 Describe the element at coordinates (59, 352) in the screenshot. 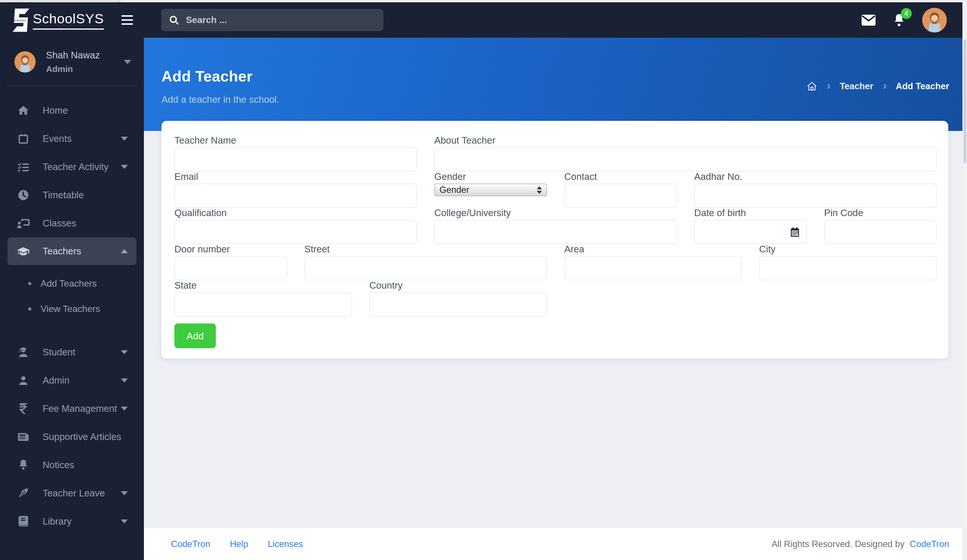

I see `sidebar-item-label: Student` at that location.